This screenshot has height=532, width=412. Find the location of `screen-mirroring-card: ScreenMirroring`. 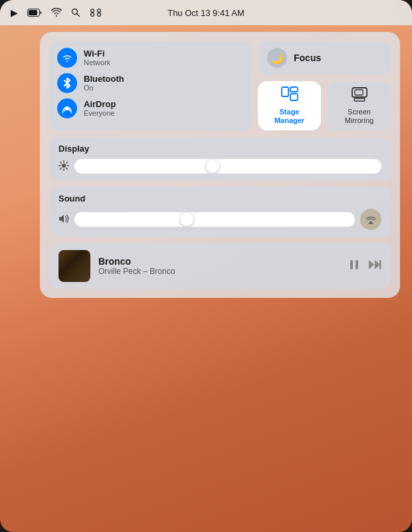

screen-mirroring-card: ScreenMirroring is located at coordinates (359, 106).